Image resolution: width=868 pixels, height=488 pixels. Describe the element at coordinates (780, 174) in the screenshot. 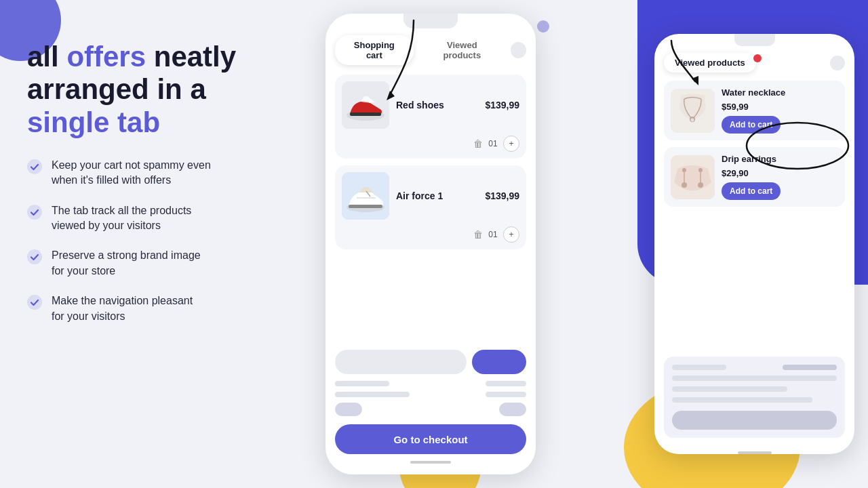

I see `product2-2-price: $29,90` at that location.